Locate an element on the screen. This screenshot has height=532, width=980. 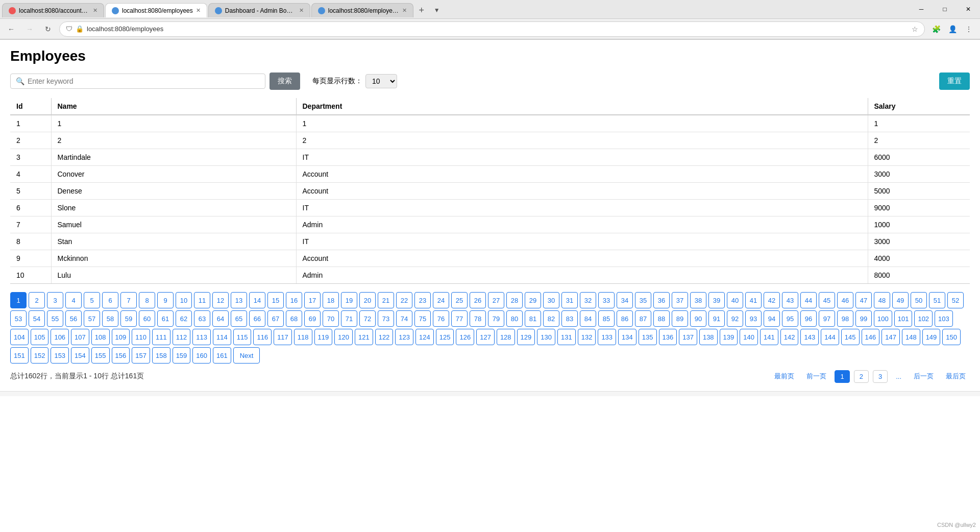
menu-icon: ⋮ is located at coordinates (969, 29).